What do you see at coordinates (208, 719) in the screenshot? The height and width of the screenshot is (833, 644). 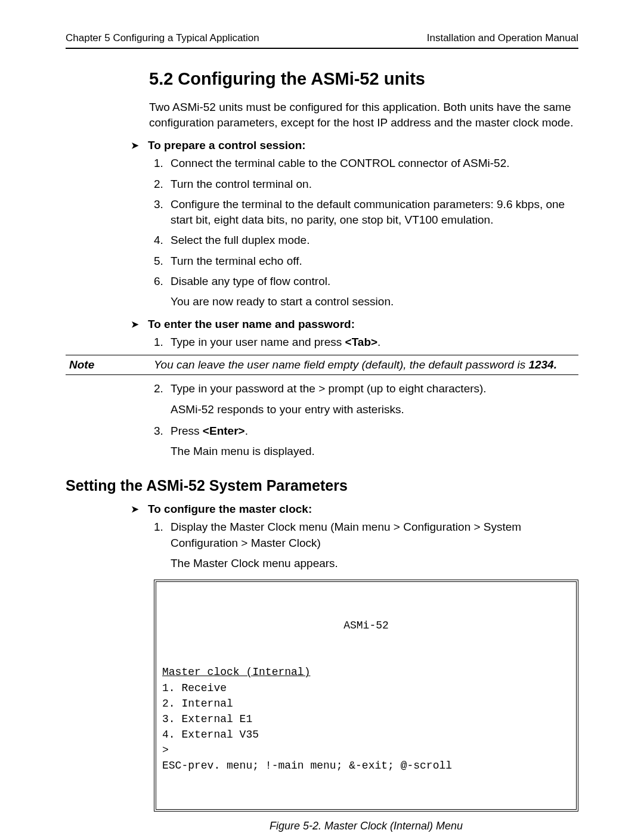 I see `terminal-option: 3. External E1` at bounding box center [208, 719].